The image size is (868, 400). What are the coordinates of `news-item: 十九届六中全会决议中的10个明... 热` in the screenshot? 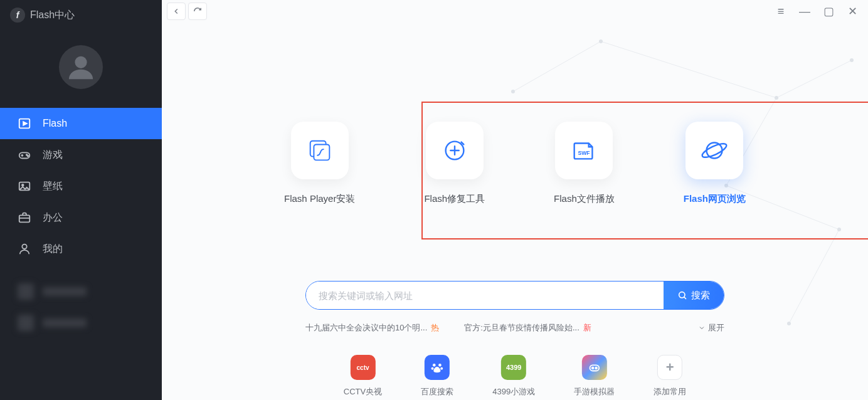 It's located at (373, 328).